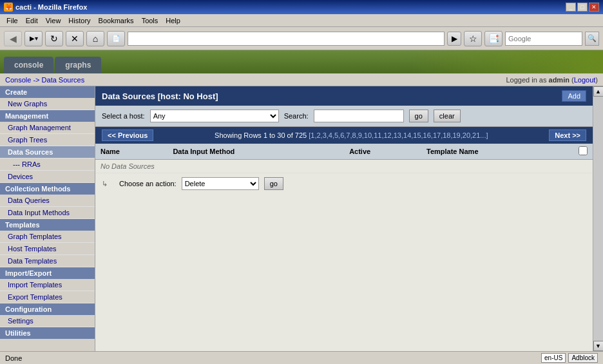 The height and width of the screenshot is (364, 603). Describe the element at coordinates (302, 7) in the screenshot. I see `title-bar: 🦊 cacti - Mozilla Firefox _ □ ✕` at that location.